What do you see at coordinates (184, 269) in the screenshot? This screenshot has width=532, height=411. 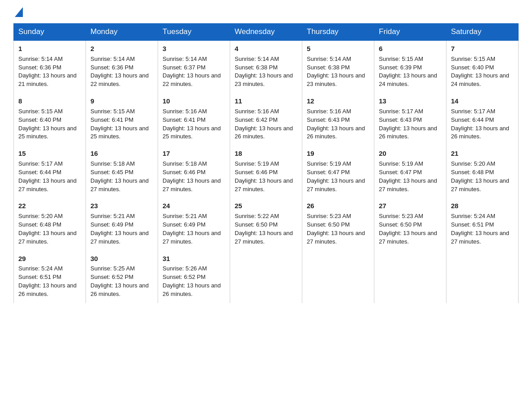 I see `sunrise-text: Sunrise: 5:26 AM` at bounding box center [184, 269].